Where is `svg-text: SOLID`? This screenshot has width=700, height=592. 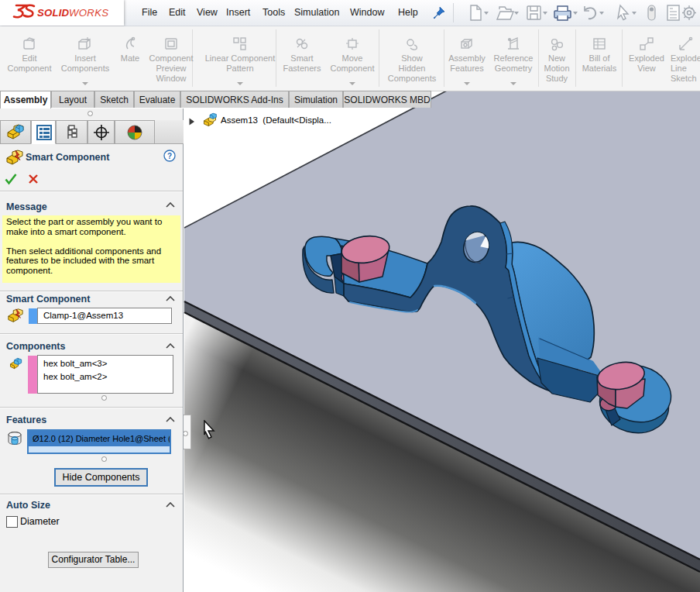
svg-text: SOLID is located at coordinates (53, 12).